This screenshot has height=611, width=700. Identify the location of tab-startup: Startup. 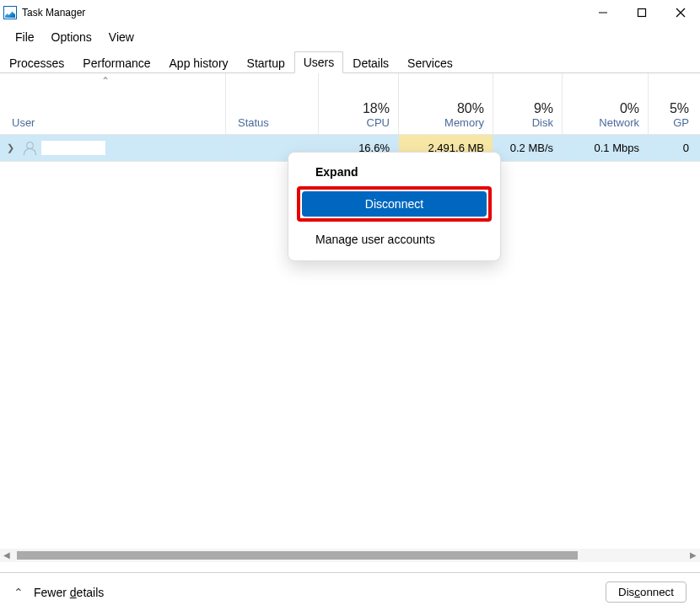
(267, 62).